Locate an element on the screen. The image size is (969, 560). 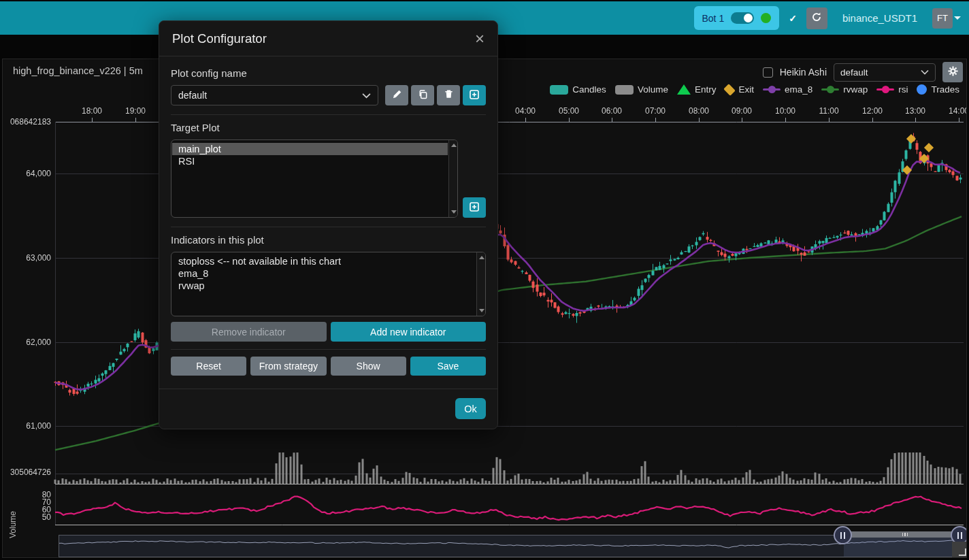
modal-title: Plot Configurator is located at coordinates (219, 39).